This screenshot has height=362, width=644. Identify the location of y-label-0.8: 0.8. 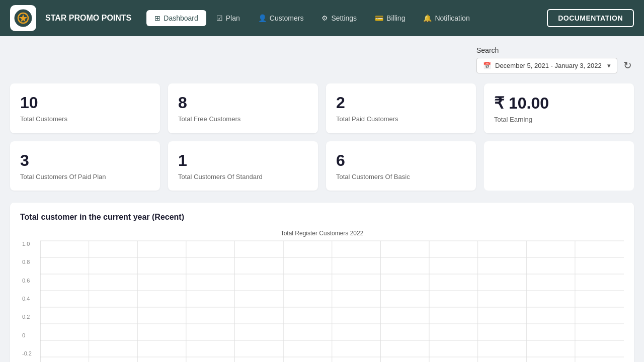
(27, 262).